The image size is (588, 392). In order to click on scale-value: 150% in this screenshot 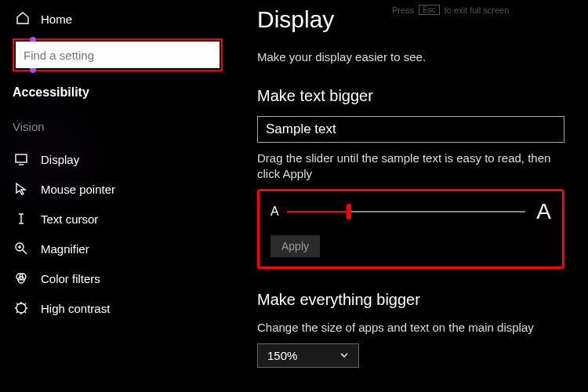, I will do `click(282, 356)`.